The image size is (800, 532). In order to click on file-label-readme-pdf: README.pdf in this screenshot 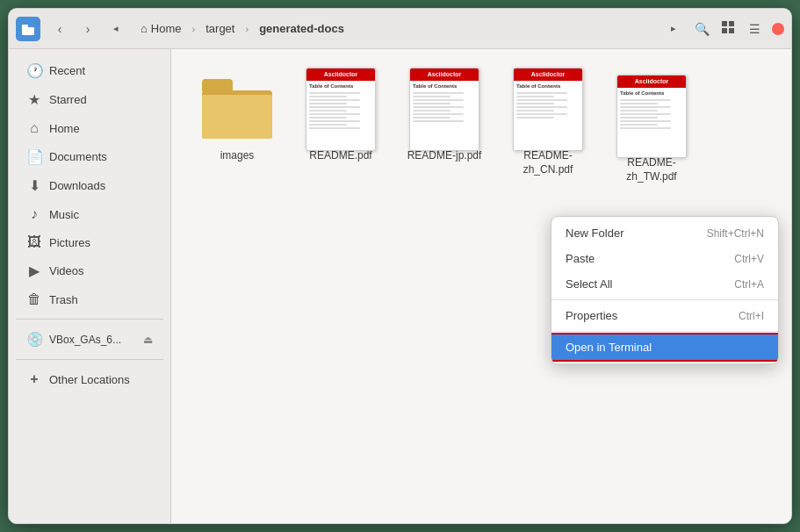, I will do `click(341, 156)`.